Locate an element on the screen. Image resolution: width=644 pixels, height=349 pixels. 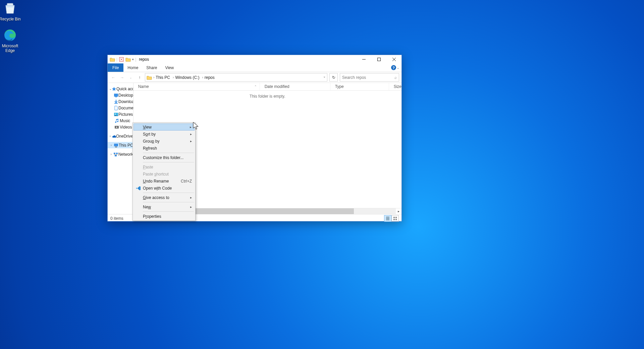
view-details-button is located at coordinates (388, 218).